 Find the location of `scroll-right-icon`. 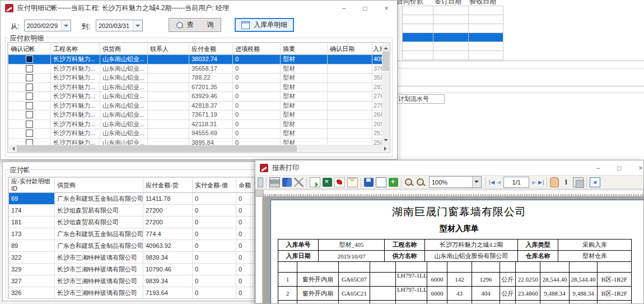

scroll-right-icon is located at coordinates (386, 149).